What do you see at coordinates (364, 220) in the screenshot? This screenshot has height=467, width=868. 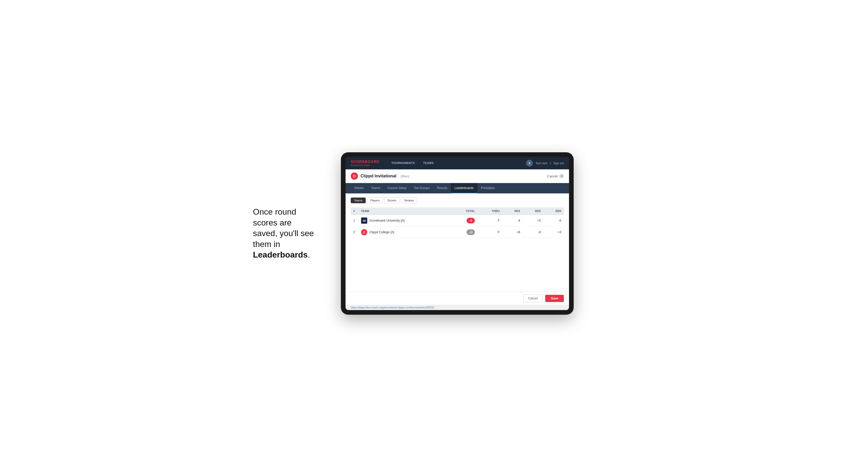 I see `team-logo-sb: SB` at bounding box center [364, 220].